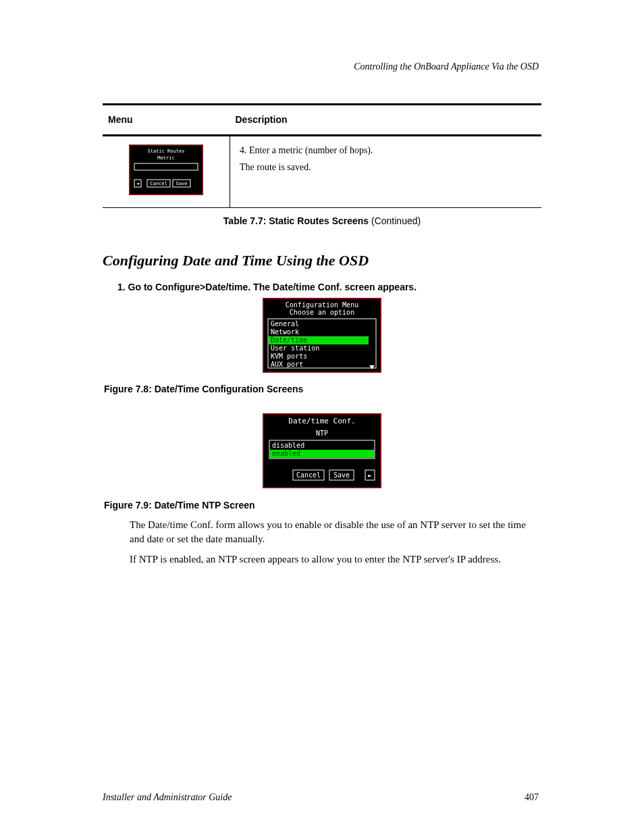 The height and width of the screenshot is (834, 644). What do you see at coordinates (166, 158) in the screenshot?
I see `svg-text: Metric` at bounding box center [166, 158].